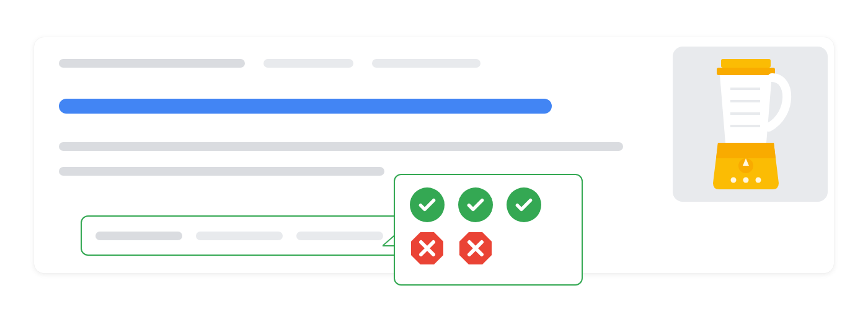 This screenshot has height=311, width=868. Describe the element at coordinates (489, 205) in the screenshot. I see `pros-row` at that location.